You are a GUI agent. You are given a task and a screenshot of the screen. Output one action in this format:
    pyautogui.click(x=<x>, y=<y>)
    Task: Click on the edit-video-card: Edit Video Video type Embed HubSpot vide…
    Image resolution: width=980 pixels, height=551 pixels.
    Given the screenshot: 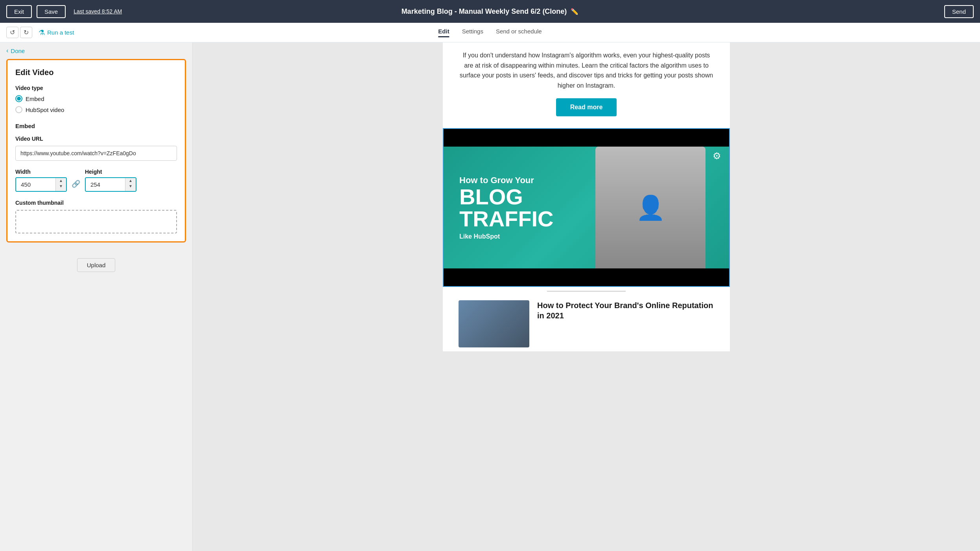 What is the action you would take?
    pyautogui.click(x=96, y=151)
    